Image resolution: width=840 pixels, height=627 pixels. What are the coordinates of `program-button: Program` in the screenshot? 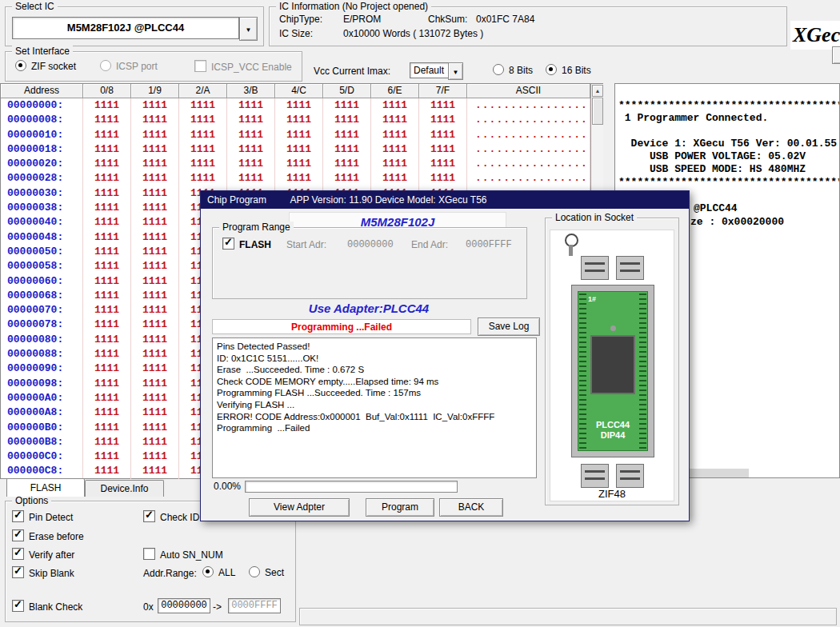 It's located at (400, 507).